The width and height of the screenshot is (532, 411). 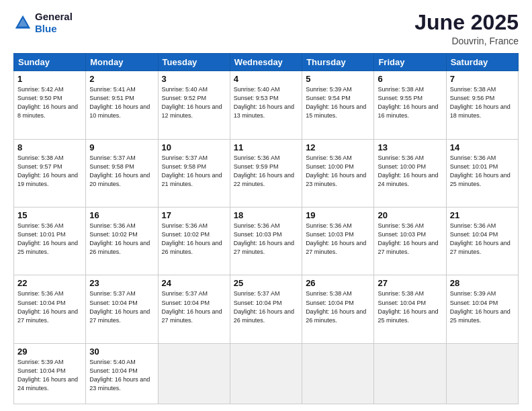 I want to click on day-number: 17, so click(x=194, y=215).